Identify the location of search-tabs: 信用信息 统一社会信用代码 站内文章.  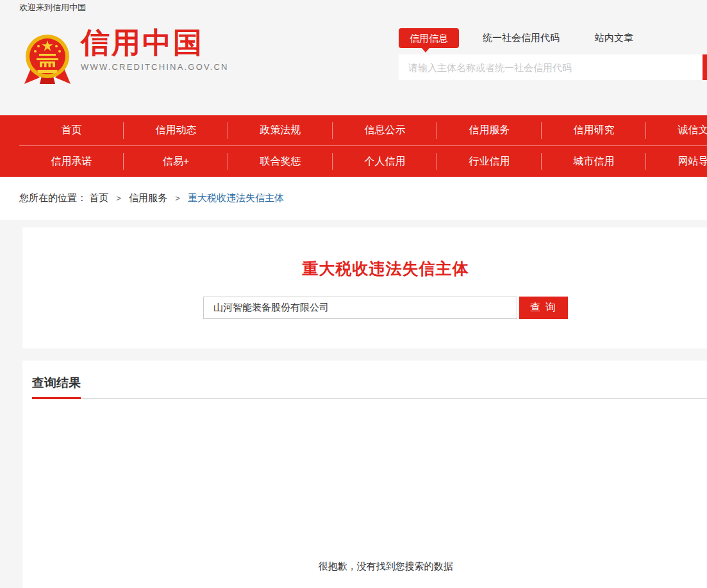
(553, 38).